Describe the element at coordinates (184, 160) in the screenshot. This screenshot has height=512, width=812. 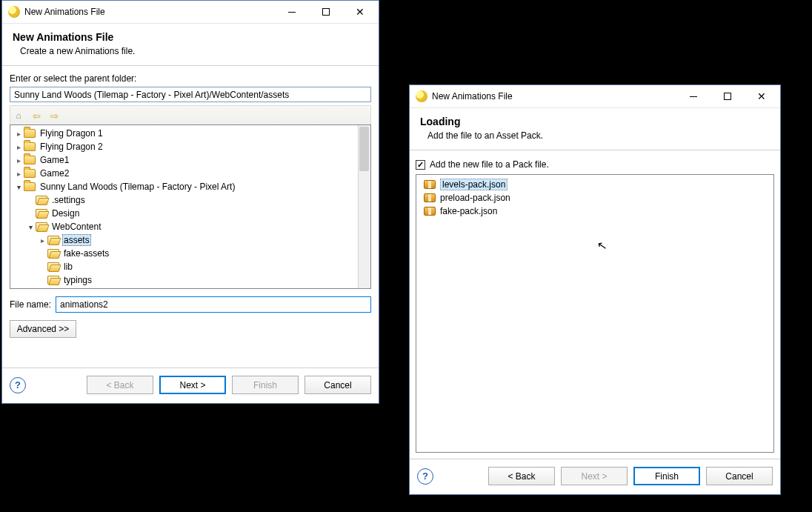
I see `tree-node: Game1` at that location.